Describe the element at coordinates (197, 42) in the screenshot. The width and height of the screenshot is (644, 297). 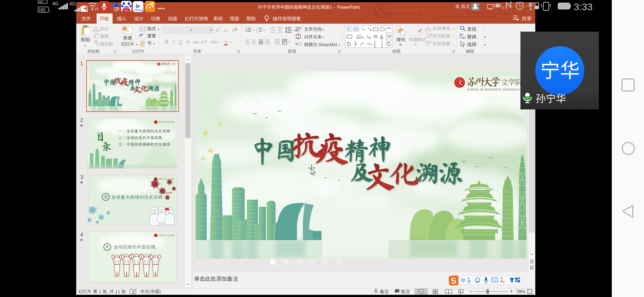
I see `svg-text: abc` at that location.